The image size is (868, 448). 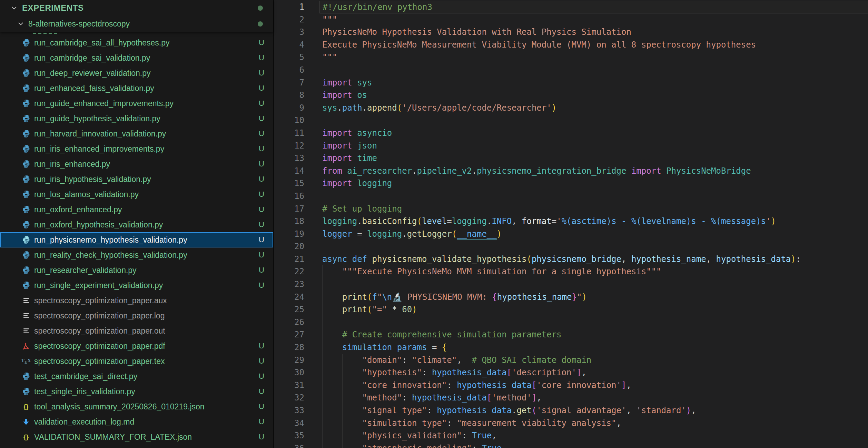 I want to click on token-k2: async, so click(x=335, y=259).